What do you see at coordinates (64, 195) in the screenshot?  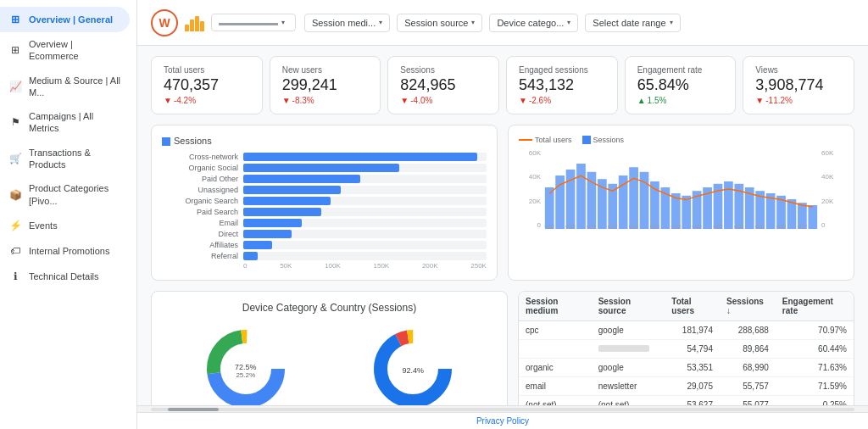 I see `sidebar-item-product-categories: 📦 Product Categories [Pivo...` at bounding box center [64, 195].